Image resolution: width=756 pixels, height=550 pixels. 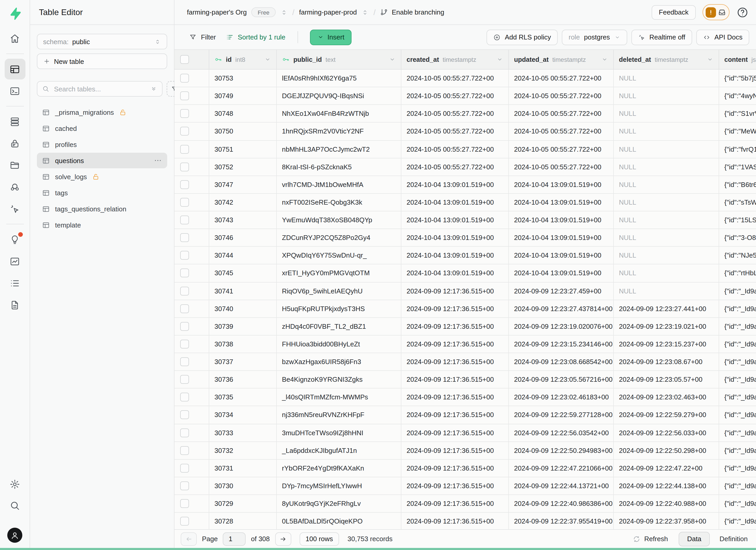 What do you see at coordinates (339, 185) in the screenshot?
I see `cell-public_id: vrlh7CMD-JtM1bOweMHfA` at bounding box center [339, 185].